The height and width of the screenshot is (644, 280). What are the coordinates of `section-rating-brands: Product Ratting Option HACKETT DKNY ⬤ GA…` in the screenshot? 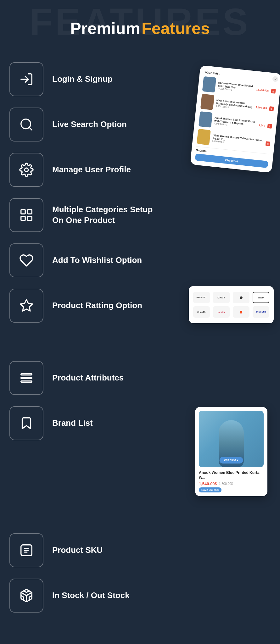 It's located at (140, 319).